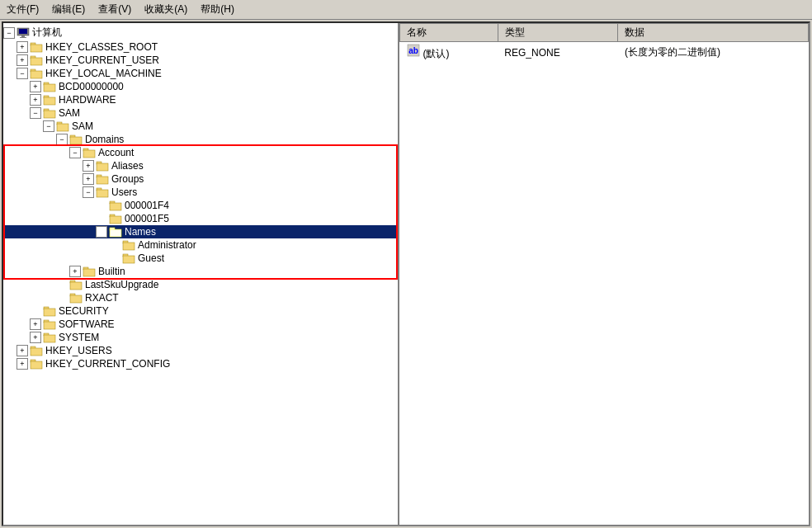 The width and height of the screenshot is (812, 528). I want to click on tree-row-lastsku: LastSkuUpgrade, so click(201, 285).